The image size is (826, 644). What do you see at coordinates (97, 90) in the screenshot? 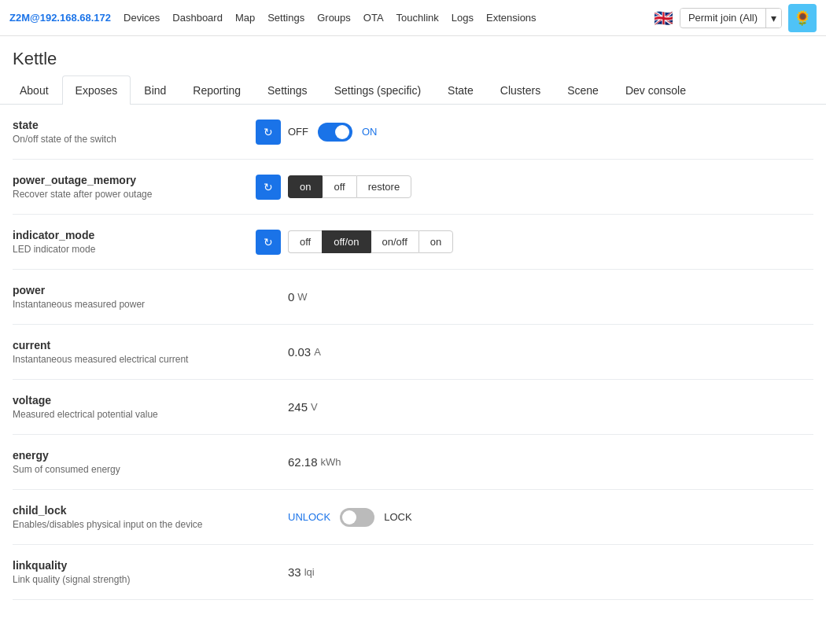
I see `tab-exposes: Exposes` at bounding box center [97, 90].